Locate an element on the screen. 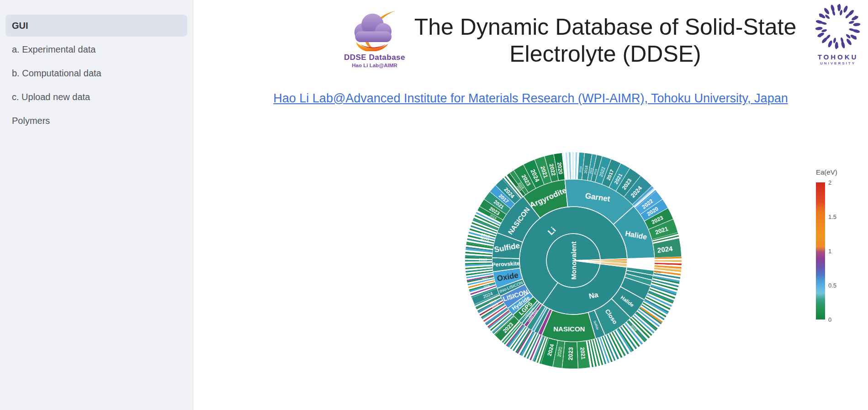 Image resolution: width=868 pixels, height=410 pixels. ea-colorbar is located at coordinates (820, 251).